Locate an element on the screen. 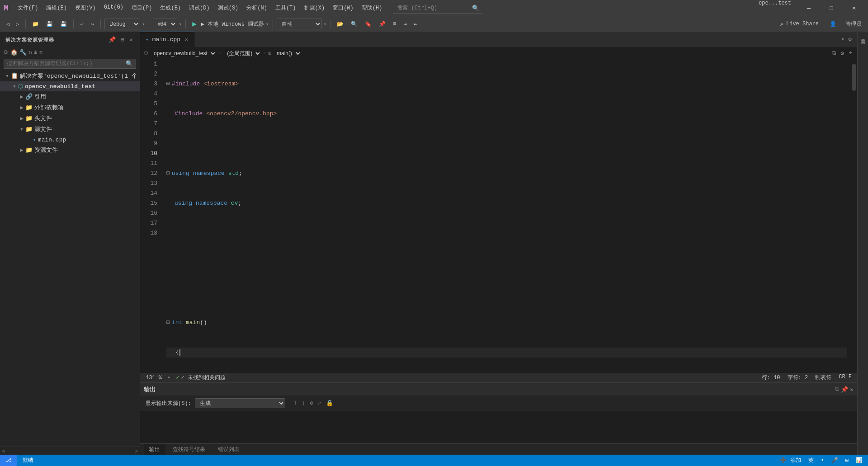 The width and height of the screenshot is (868, 466). editor-split-icon: ⧉ is located at coordinates (834, 53).